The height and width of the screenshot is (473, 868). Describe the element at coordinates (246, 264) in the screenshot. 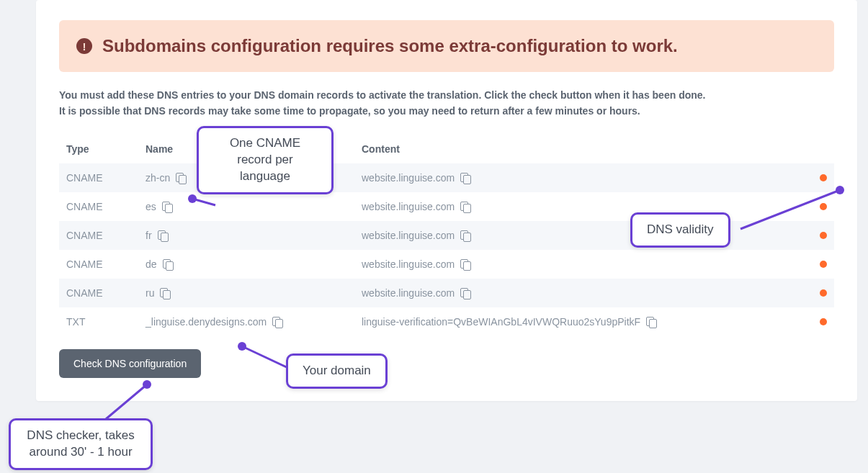

I see `cell-name: de` at that location.